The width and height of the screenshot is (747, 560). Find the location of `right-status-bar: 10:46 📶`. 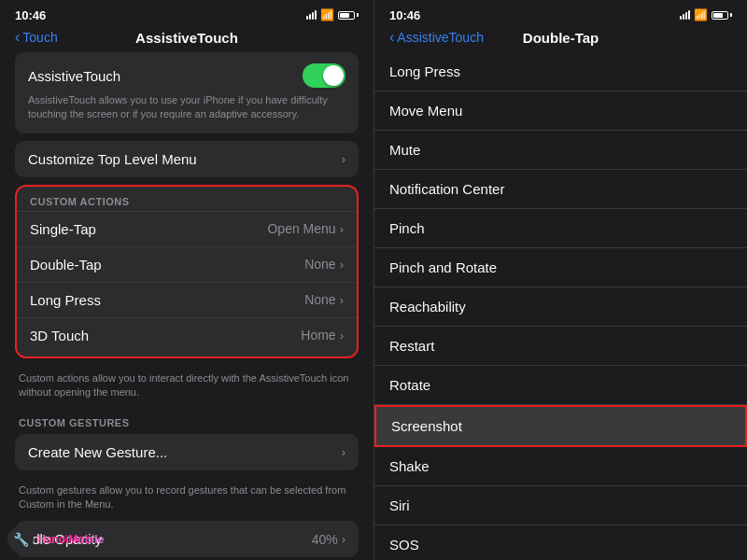

right-status-bar: 10:46 📶 is located at coordinates (560, 13).